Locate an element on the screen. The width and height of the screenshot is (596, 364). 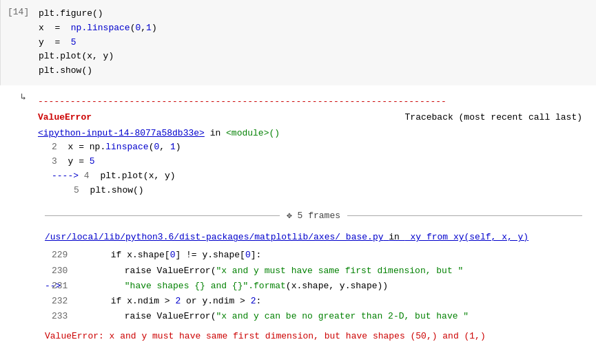
frames-divider: ✥ 5 frames is located at coordinates (314, 216).